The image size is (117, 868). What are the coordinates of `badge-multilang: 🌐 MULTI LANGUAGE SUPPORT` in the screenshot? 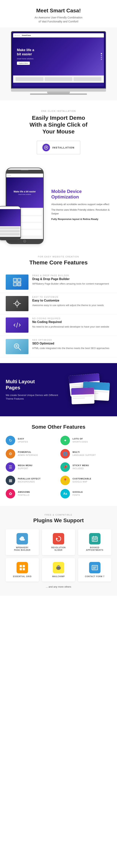 It's located at (86, 454).